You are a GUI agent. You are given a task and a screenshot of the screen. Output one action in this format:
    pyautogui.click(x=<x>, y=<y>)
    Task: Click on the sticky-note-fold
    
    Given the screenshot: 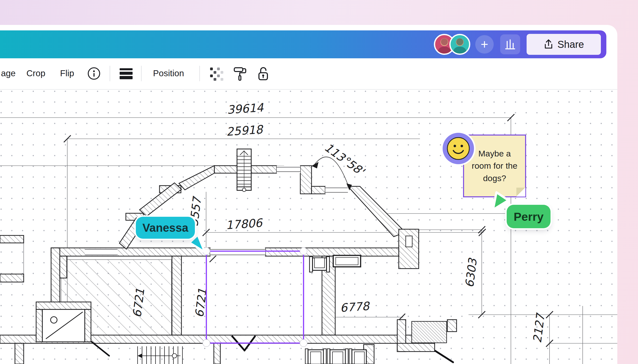 What is the action you would take?
    pyautogui.click(x=521, y=192)
    